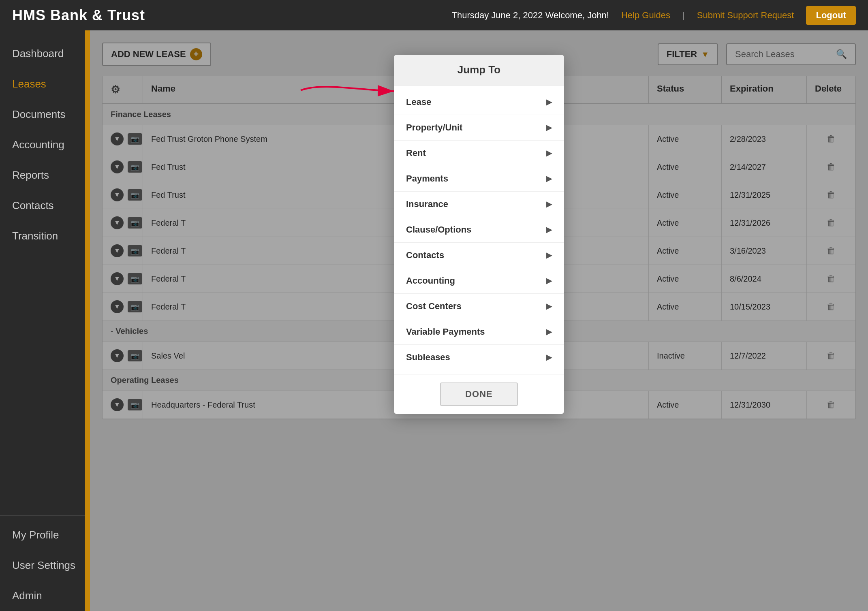  I want to click on sidebar-bottom: My Profile User Settings Admin, so click(43, 563).